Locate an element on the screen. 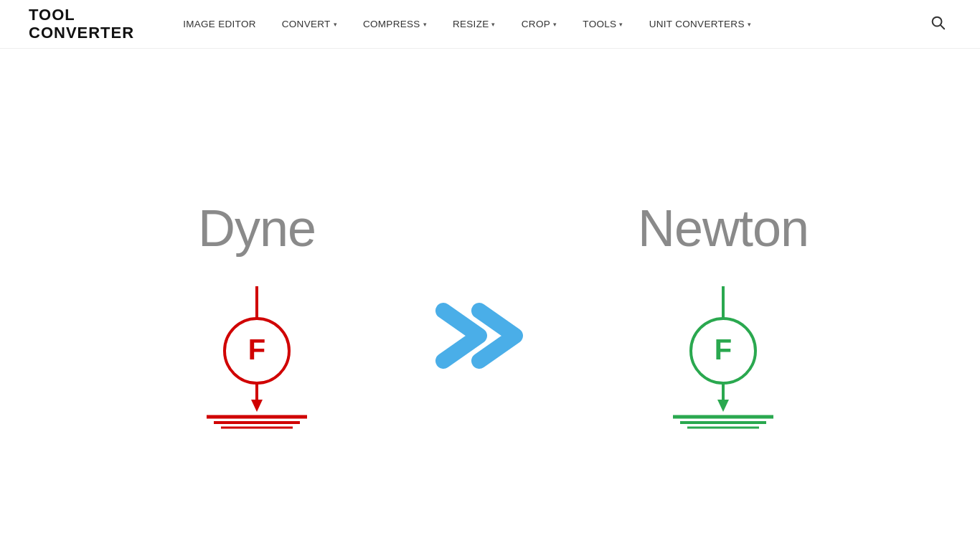 This screenshot has width=980, height=551. nav-item-unit-converters: UNIT CONVERTERS▾ is located at coordinates (700, 24).